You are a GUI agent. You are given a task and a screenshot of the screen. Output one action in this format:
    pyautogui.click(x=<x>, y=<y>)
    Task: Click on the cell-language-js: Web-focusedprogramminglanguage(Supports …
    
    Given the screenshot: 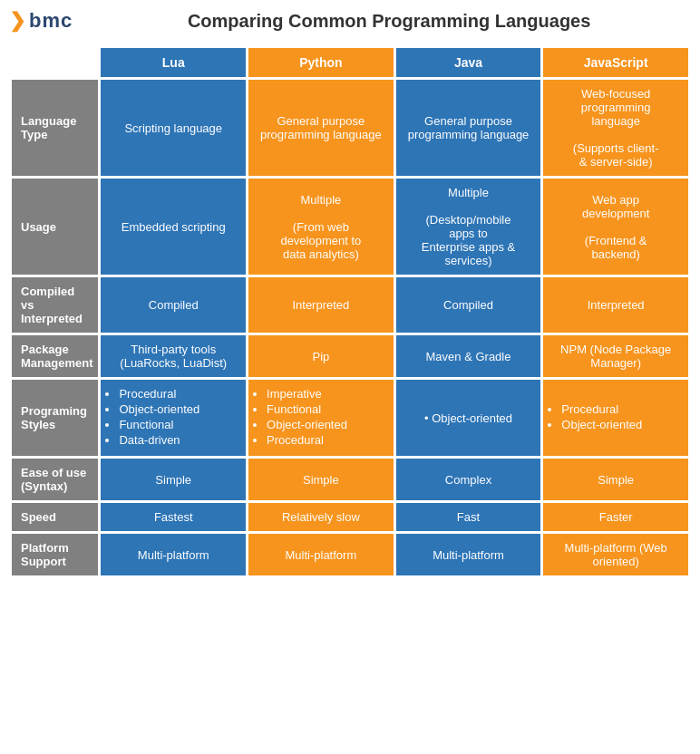 What is the action you would take?
    pyautogui.click(x=616, y=128)
    